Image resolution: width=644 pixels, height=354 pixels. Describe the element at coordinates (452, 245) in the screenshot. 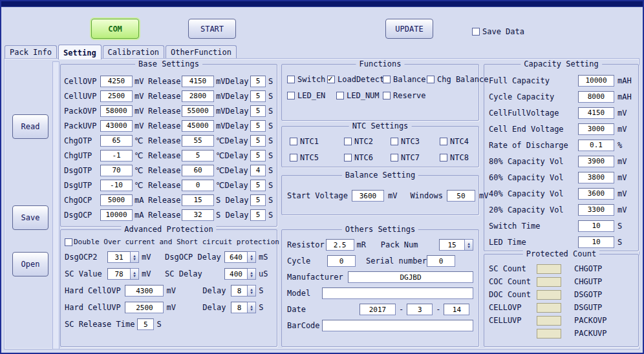

I see `pack-num-input` at that location.